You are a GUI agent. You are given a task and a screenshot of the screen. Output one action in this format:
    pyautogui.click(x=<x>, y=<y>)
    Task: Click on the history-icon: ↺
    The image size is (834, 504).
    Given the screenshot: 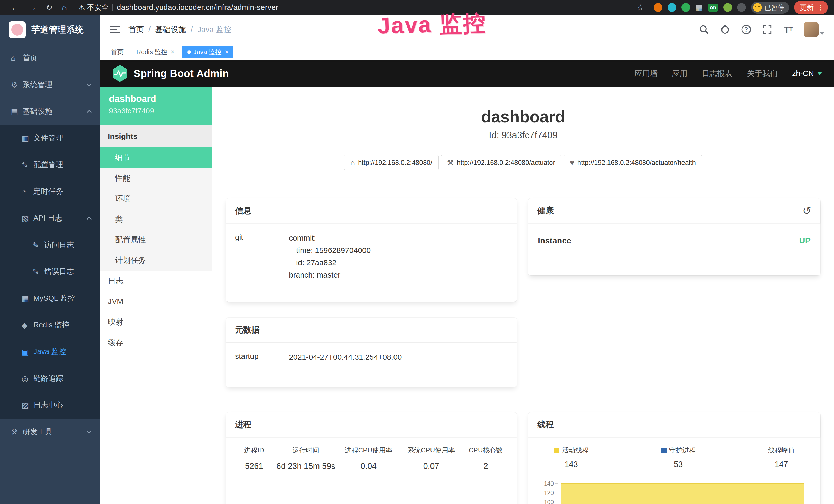 What is the action you would take?
    pyautogui.click(x=807, y=211)
    